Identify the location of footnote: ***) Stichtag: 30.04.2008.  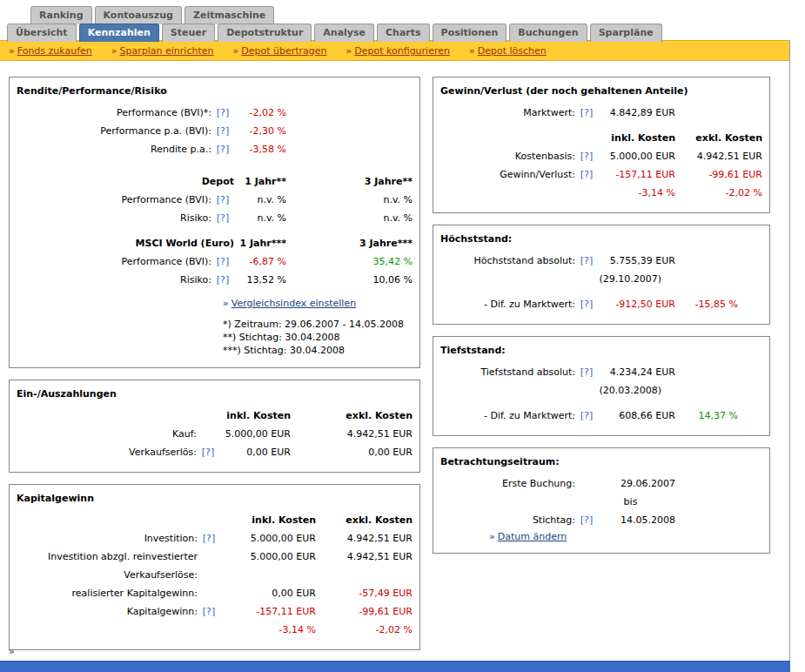
(318, 350).